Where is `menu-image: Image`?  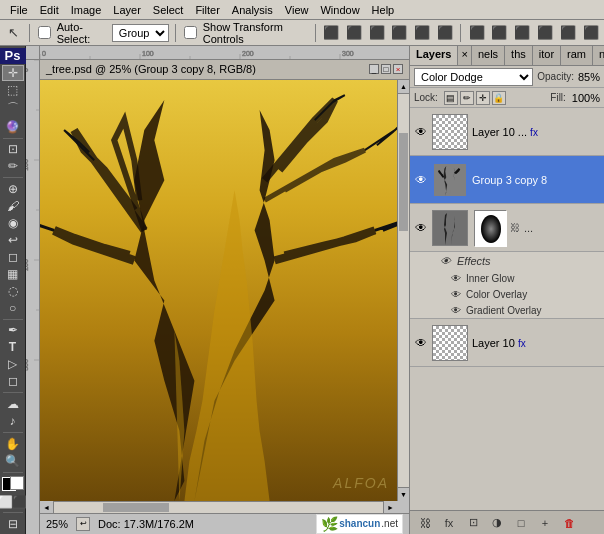
menu-image: Image is located at coordinates (86, 10).